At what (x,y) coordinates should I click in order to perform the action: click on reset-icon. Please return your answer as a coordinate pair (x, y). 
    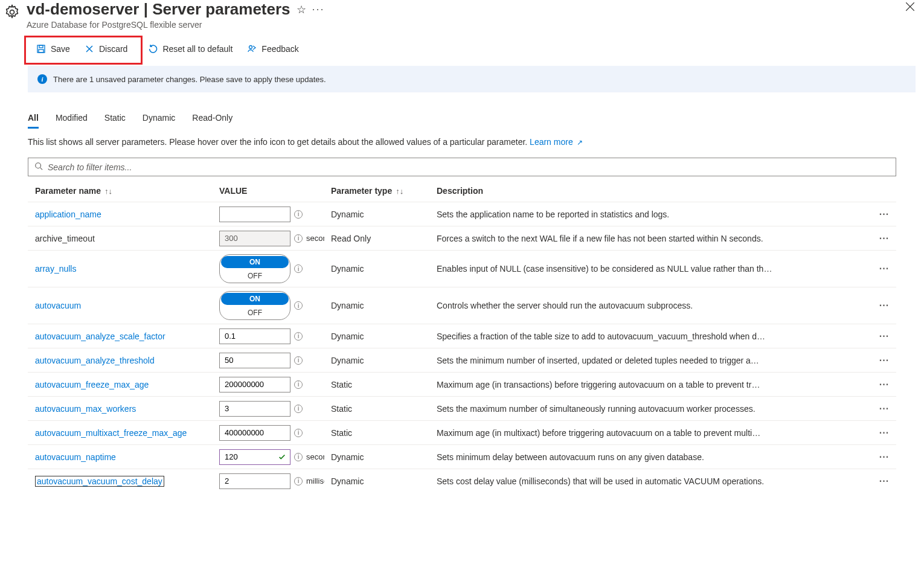
    Looking at the image, I should click on (153, 49).